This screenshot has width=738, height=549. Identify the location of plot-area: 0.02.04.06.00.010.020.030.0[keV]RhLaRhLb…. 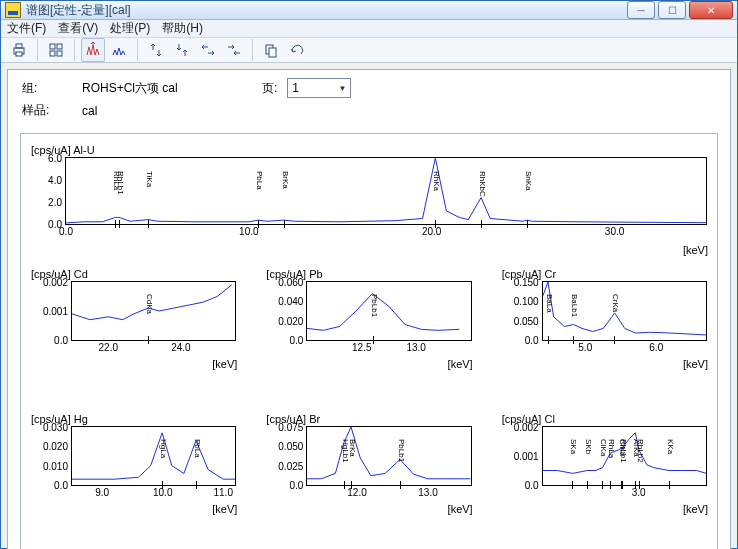
(386, 191).